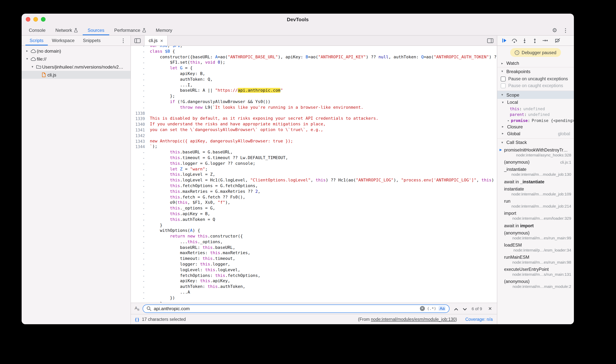 This screenshot has width=616, height=364. I want to click on call-stack-frame-executeuserentrypoint: executeUserEntryPointnode:internal/m…s/r…, so click(536, 272).